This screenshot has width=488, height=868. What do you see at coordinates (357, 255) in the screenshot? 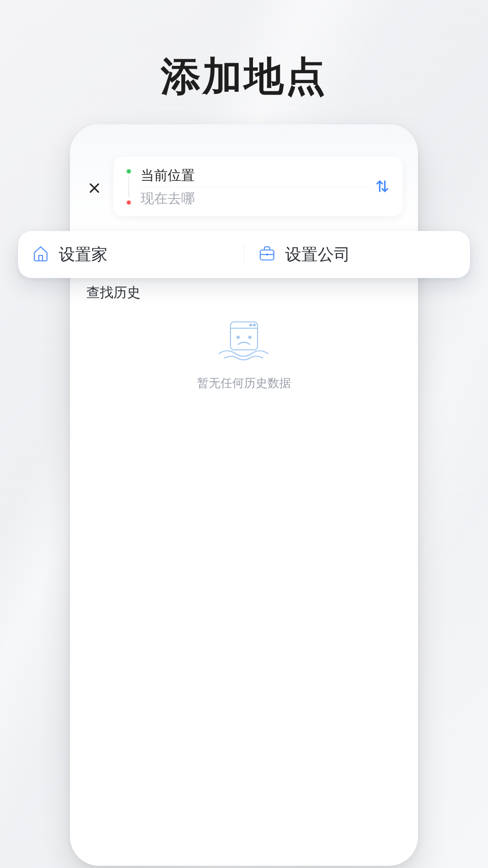
I see `set-work-button: 设置公司` at bounding box center [357, 255].